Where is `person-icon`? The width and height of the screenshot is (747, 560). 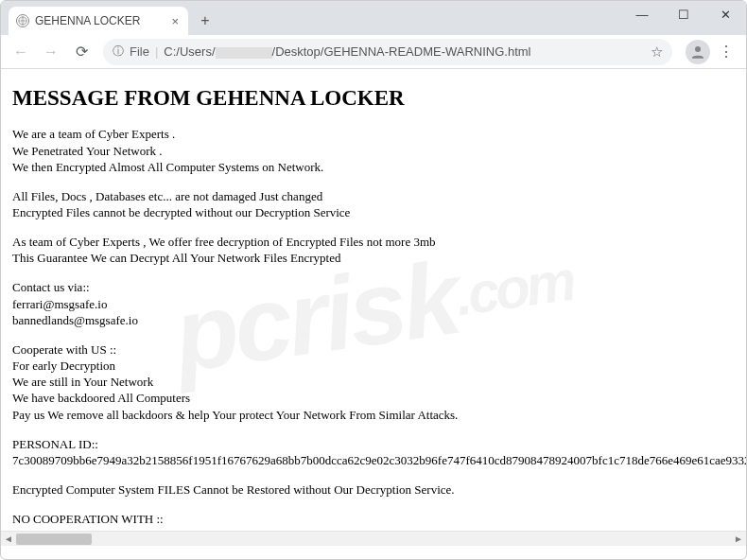 person-icon is located at coordinates (698, 52).